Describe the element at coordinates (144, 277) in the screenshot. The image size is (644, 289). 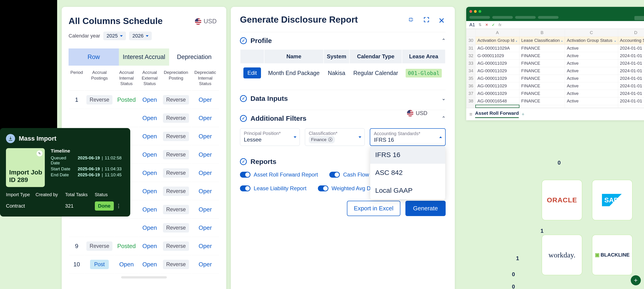
I see `horizontal-scrollbar` at that location.